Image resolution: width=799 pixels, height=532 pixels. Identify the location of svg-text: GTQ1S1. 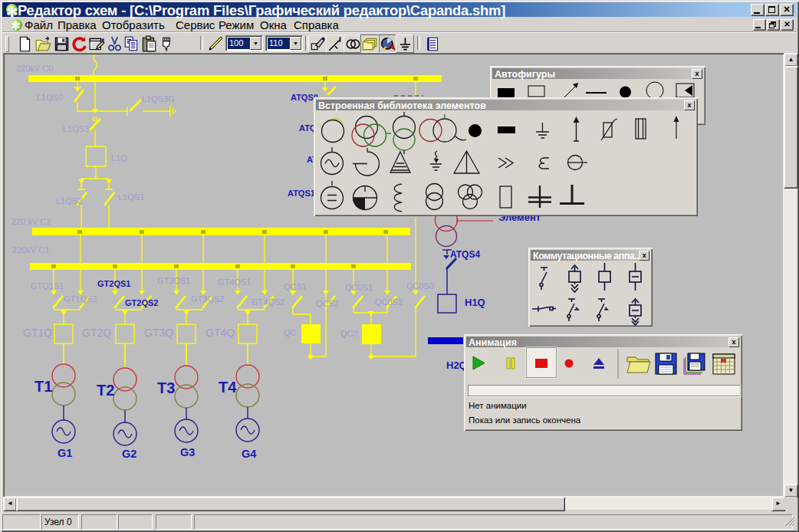
(48, 286).